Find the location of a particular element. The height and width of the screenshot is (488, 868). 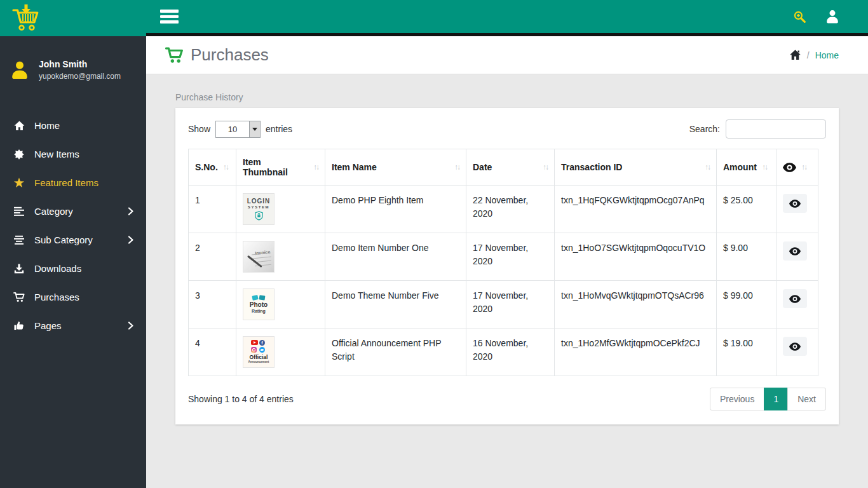

table-row: 3 Photo Rating Demo Theme Number Five 17… is located at coordinates (503, 305).